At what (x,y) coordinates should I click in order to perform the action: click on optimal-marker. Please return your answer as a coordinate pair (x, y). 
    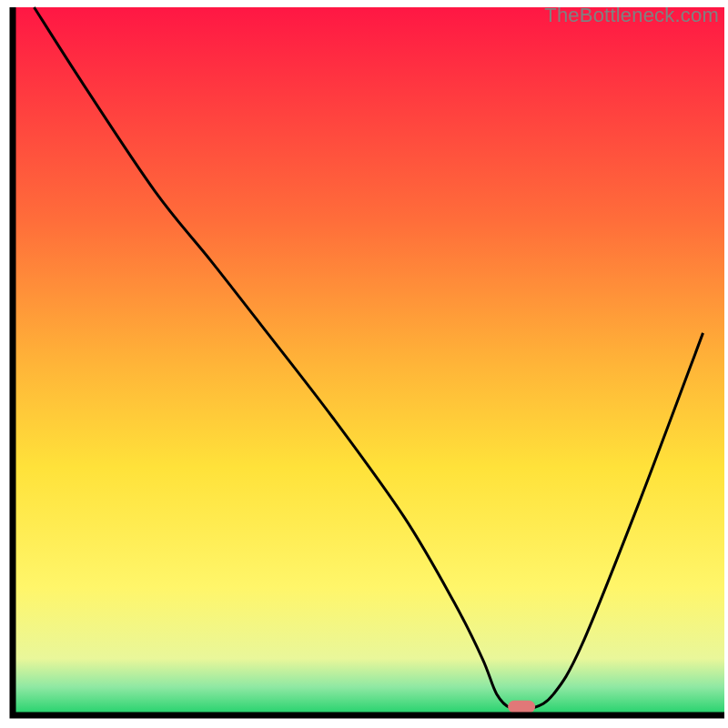
    Looking at the image, I should click on (521, 707).